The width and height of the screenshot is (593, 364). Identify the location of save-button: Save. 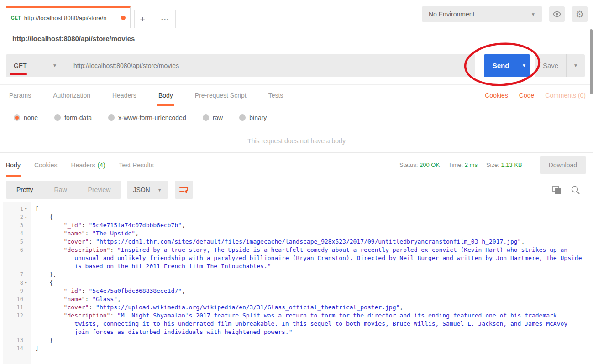
(551, 66).